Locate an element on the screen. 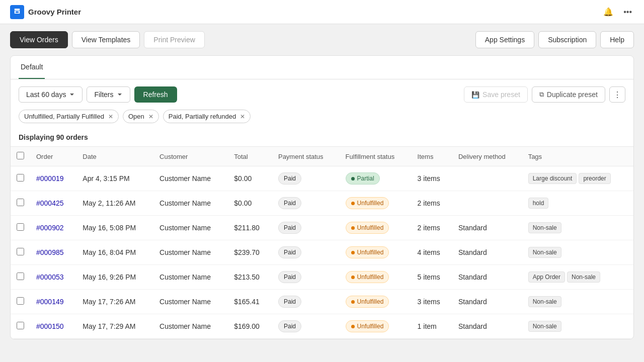  tag: hold is located at coordinates (538, 203).